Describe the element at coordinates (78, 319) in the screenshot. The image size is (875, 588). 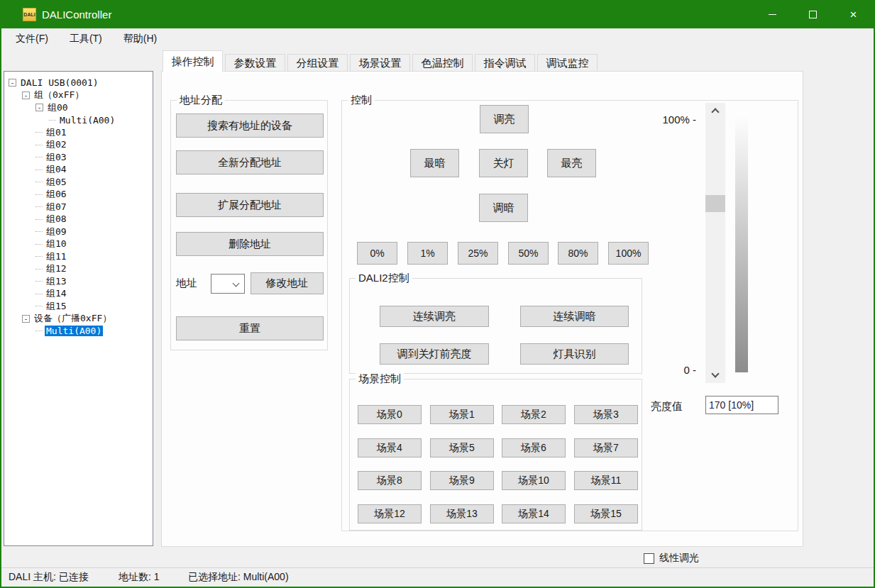
I see `tree-item: -设备（广播0xFF）` at that location.